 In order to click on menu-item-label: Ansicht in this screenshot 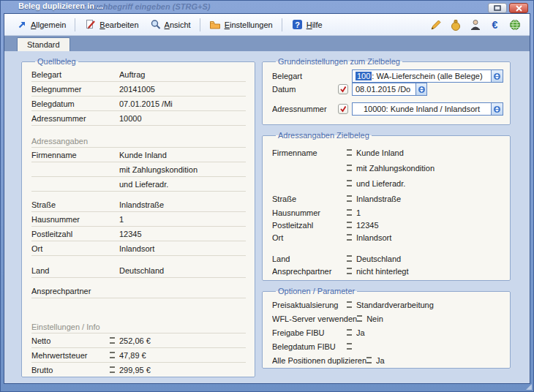, I will do `click(178, 25)`.